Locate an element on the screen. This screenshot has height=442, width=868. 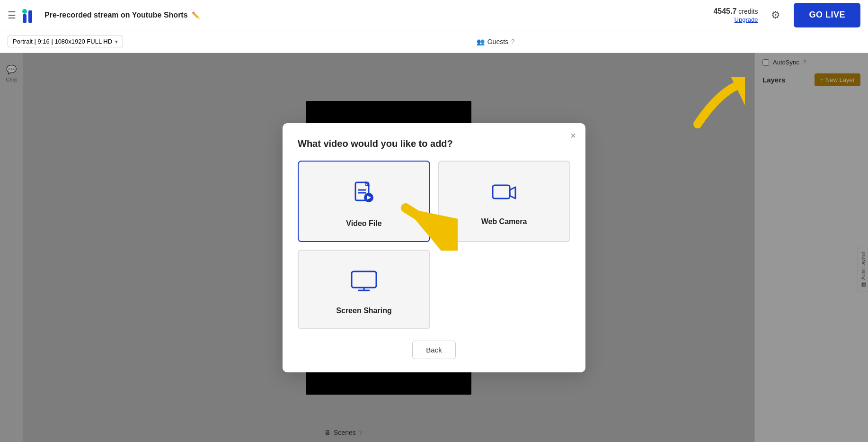
screen-sharing-option: Screen Sharing is located at coordinates (364, 289).